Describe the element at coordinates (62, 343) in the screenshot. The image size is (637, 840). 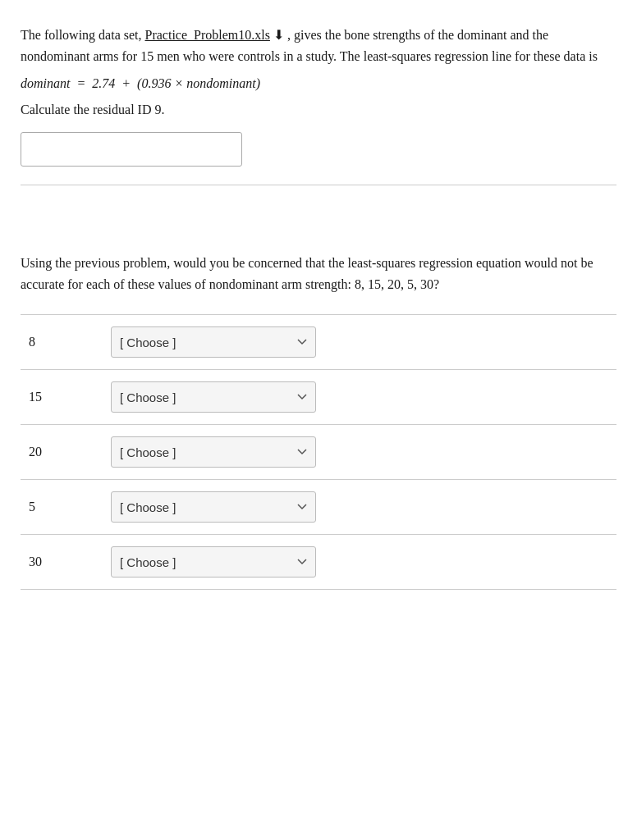
I see `row-value-label: 8` at that location.